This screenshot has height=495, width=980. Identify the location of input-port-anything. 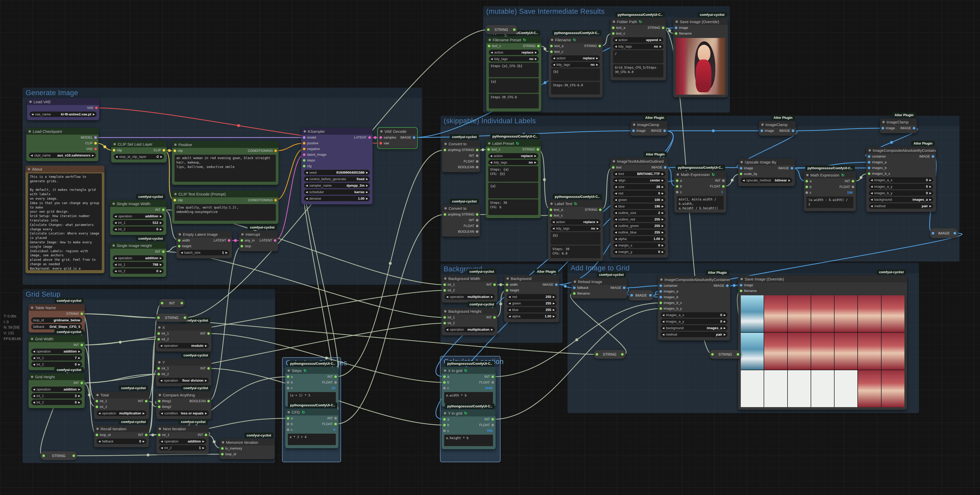
(445, 215).